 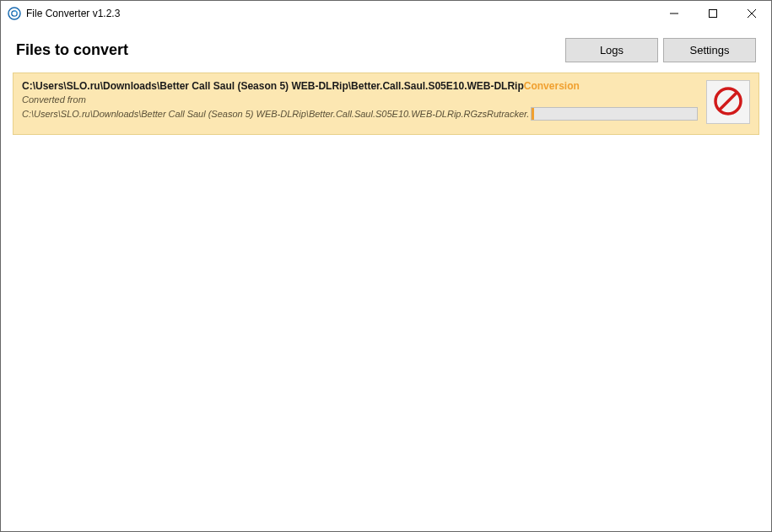 I want to click on maximize-button, so click(x=713, y=13).